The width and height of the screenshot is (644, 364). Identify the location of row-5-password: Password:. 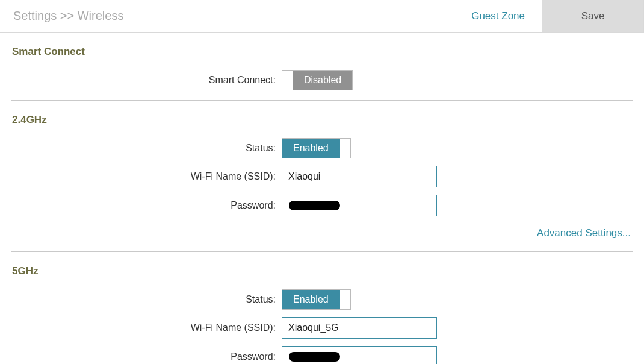
(322, 353).